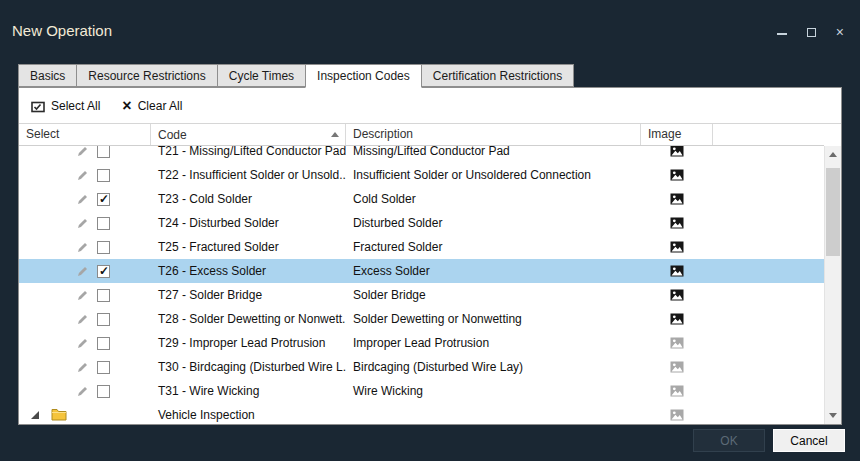 The width and height of the screenshot is (860, 461). I want to click on table-row: T25 - Fractured Solder Fractured Solder, so click(422, 247).